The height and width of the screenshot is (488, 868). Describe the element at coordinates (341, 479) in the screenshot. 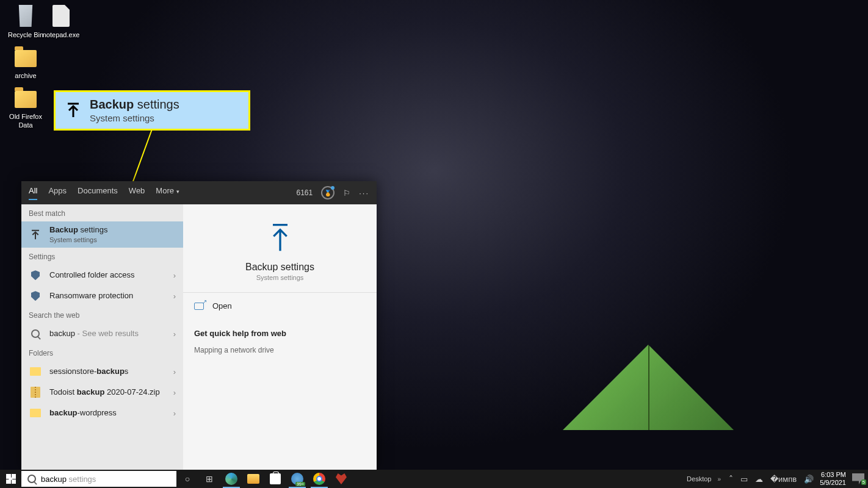

I see `taskbar-app-game` at that location.